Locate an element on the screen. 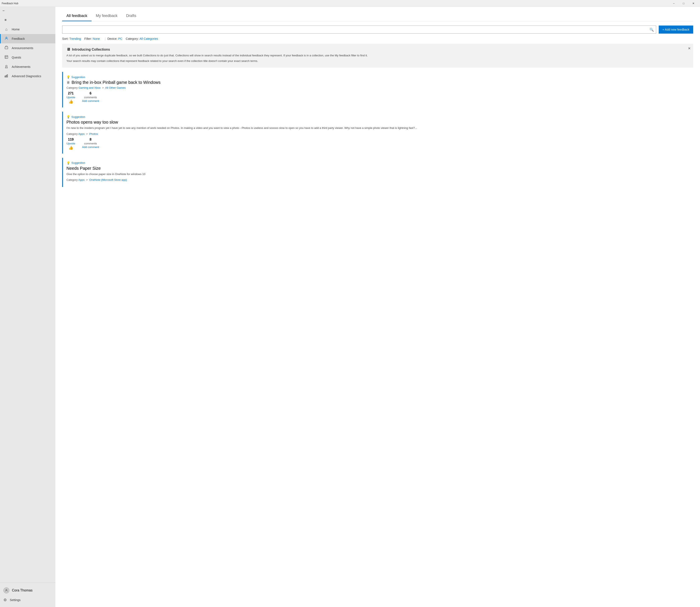  feedback-body-2: I'm new to the insiders program yet I ha… is located at coordinates (380, 128).